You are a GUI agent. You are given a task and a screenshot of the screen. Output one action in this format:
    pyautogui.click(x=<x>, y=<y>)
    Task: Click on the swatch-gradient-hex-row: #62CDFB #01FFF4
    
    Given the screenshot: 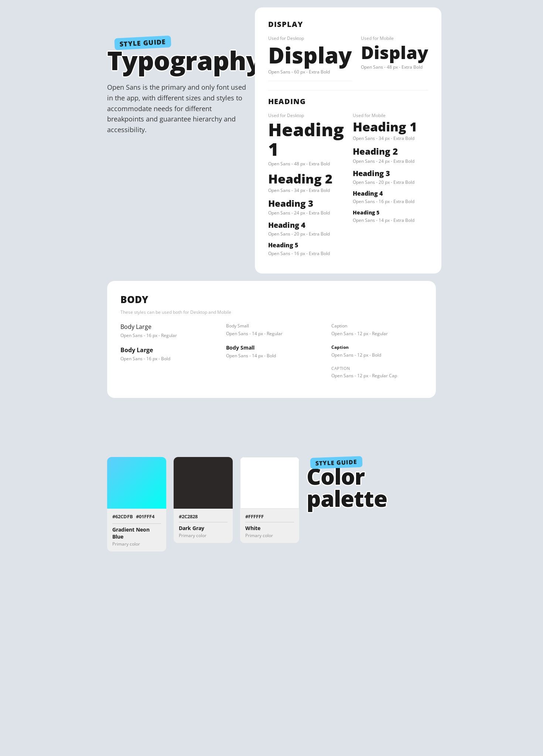 What is the action you would take?
    pyautogui.click(x=137, y=517)
    